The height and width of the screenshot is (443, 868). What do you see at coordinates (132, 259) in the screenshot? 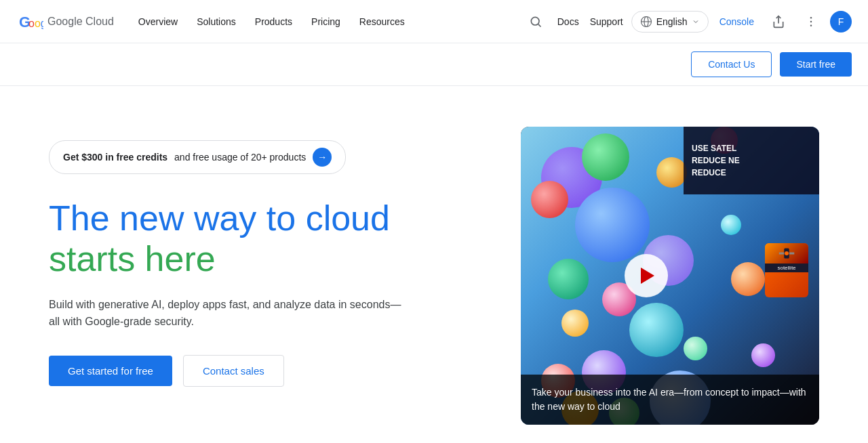
I see `hero-title-line2: starts here` at bounding box center [132, 259].